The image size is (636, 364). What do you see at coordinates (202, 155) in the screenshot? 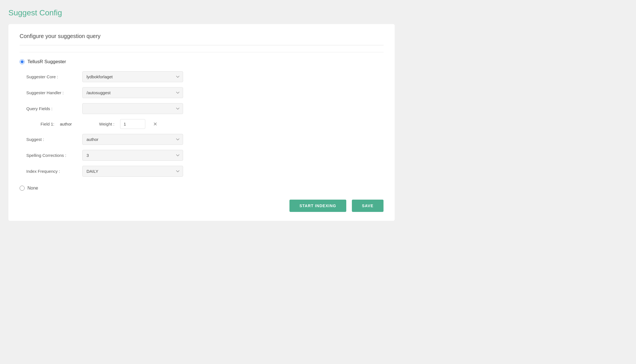
I see `spelling-corrections-row: Spelling Corrections : 3` at bounding box center [202, 155].